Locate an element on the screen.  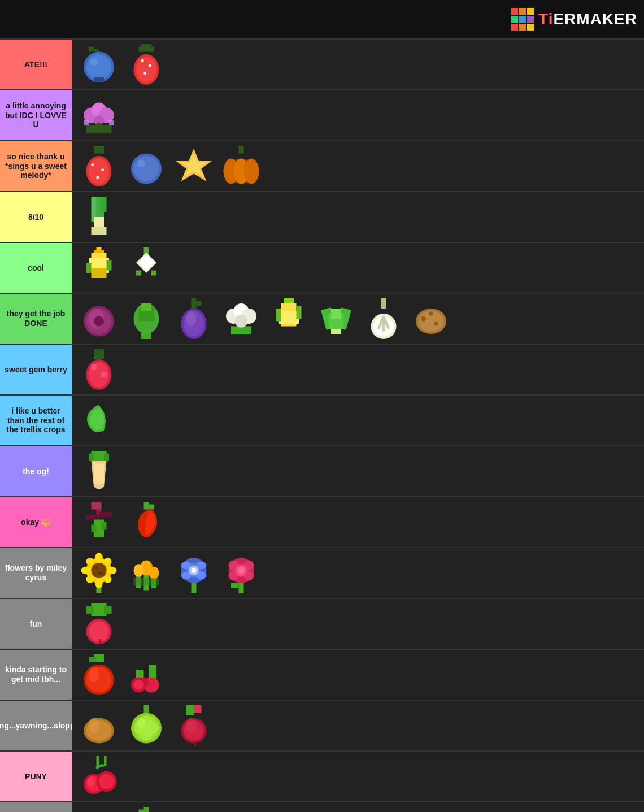
tier-row-annoying-love: a little annoying but IDC I LOVVE U is located at coordinates (322, 116).